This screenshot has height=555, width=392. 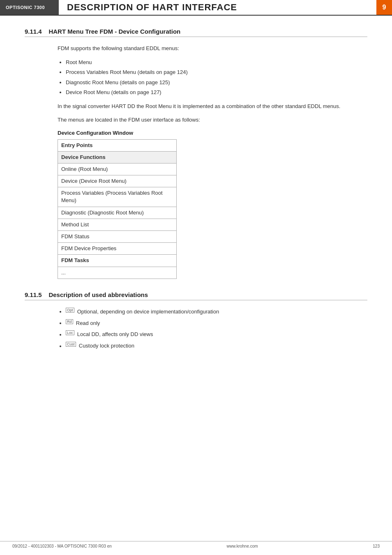 What do you see at coordinates (212, 48) in the screenshot?
I see `section-9-11-4-intro: FDM supports the following standard EDDL…` at bounding box center [212, 48].